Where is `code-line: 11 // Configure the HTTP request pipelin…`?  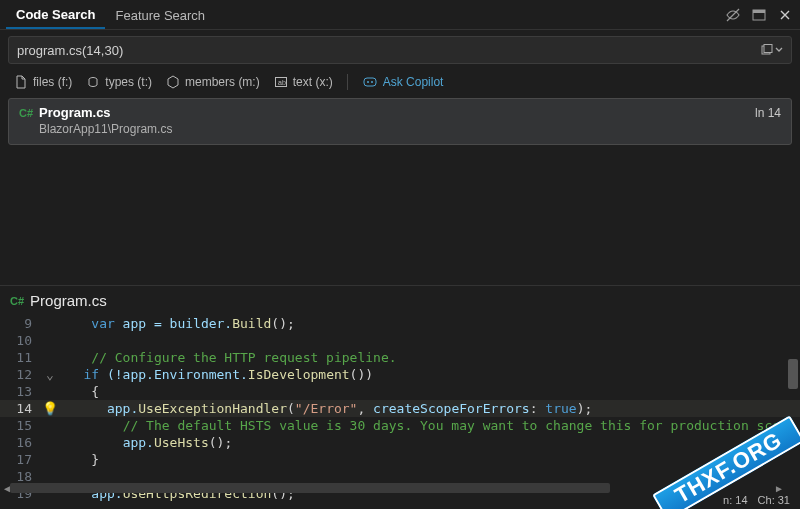
code-line: 11 // Configure the HTTP request pipelin… is located at coordinates (400, 358).